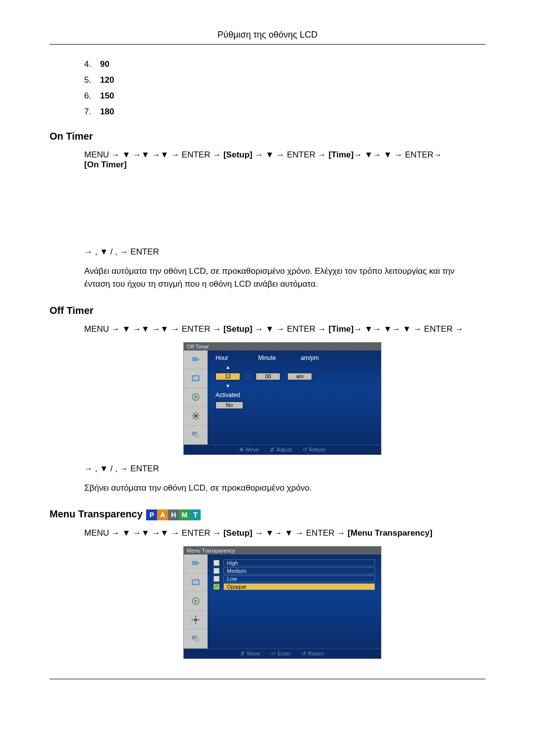 Image resolution: width=535 pixels, height=756 pixels. Describe the element at coordinates (285, 112) in the screenshot. I see `list-item: 7.180` at that location.